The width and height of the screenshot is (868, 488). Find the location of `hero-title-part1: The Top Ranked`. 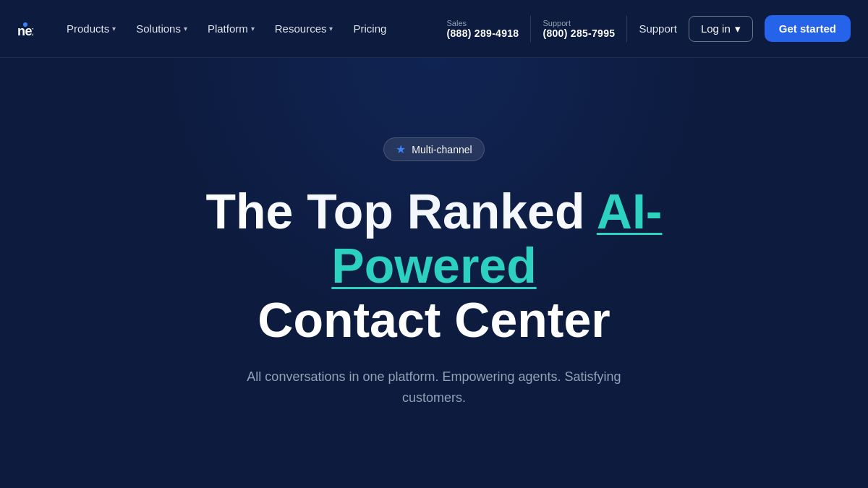

hero-title-part1: The Top Ranked is located at coordinates (401, 211).